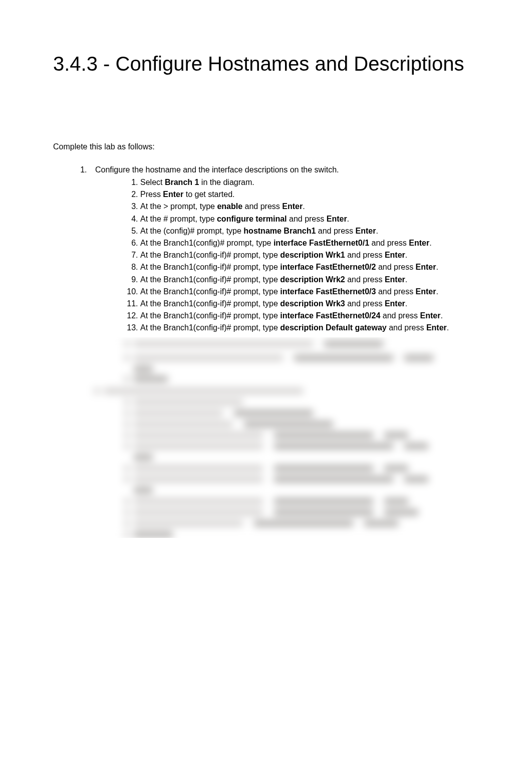 Image resolution: width=532 pixels, height=780 pixels. What do you see at coordinates (310, 207) in the screenshot?
I see `substep-3: At the > prompt, type enable and press E…` at bounding box center [310, 207].